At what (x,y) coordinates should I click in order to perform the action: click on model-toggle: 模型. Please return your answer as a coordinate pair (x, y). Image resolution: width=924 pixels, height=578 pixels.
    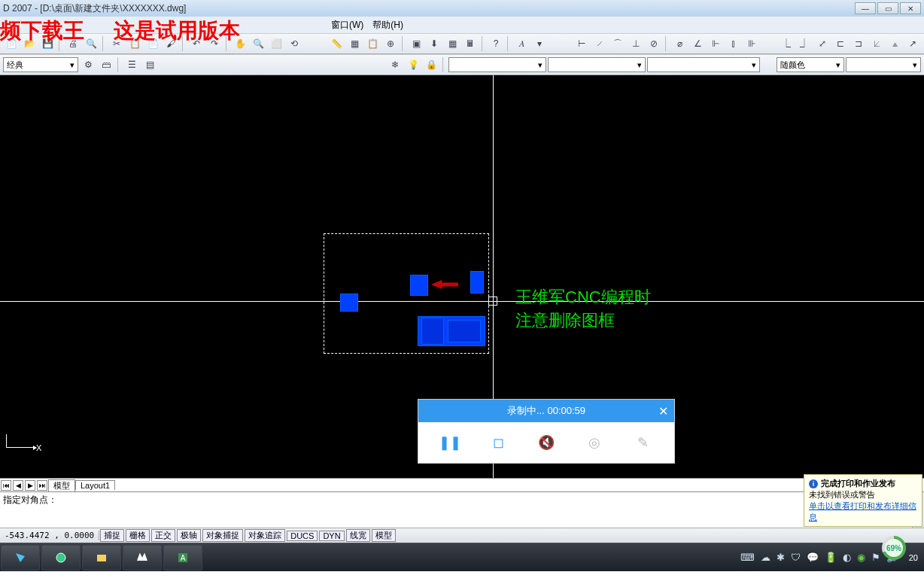
    Looking at the image, I should click on (384, 536).